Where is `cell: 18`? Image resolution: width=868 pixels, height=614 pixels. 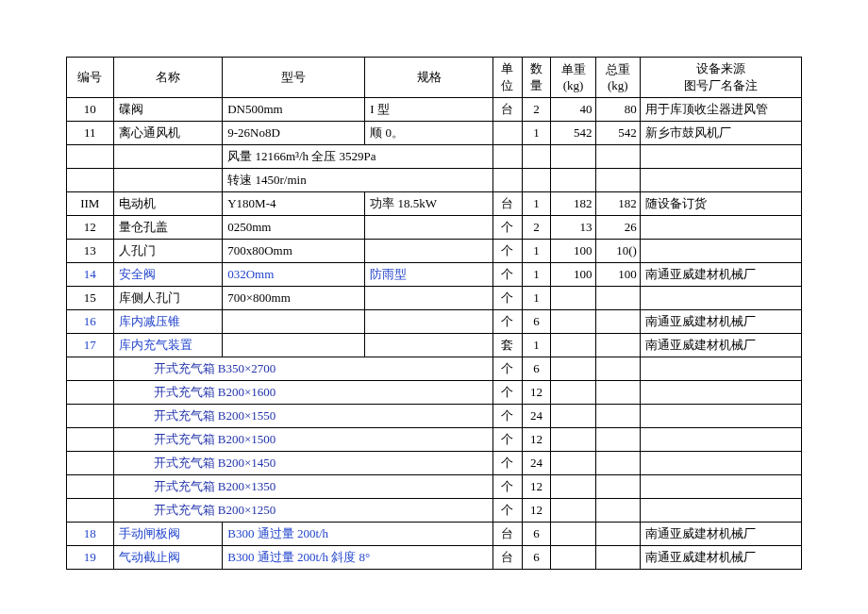
cell: 18 is located at coordinates (91, 534).